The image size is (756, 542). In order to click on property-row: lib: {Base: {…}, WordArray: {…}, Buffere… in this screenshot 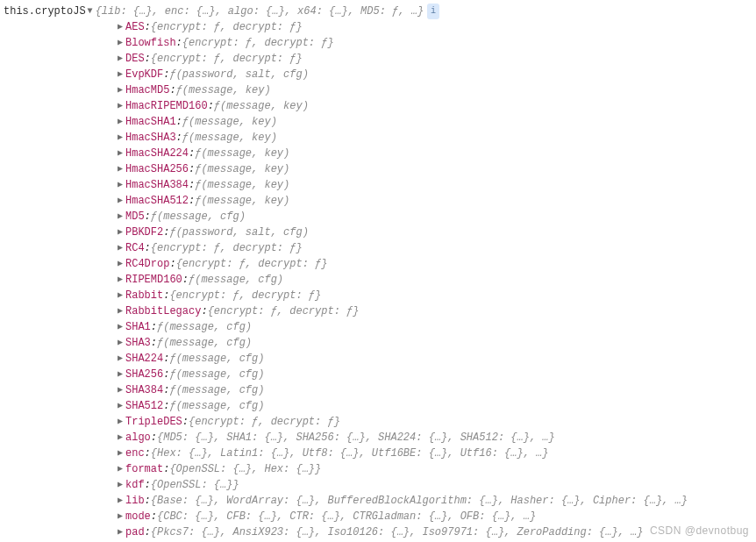, I will do `click(378, 501)`.